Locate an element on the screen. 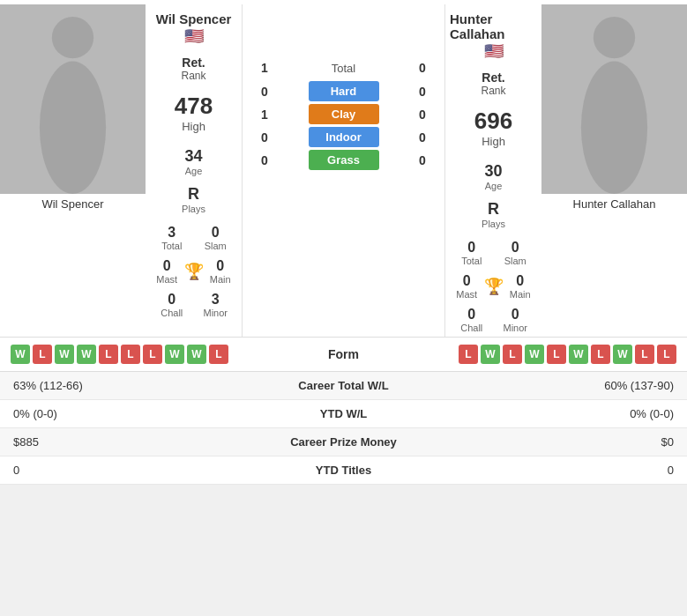 This screenshot has height=616, width=687. career-prize-row: $885 Career Prize Money $0 is located at coordinates (344, 442).